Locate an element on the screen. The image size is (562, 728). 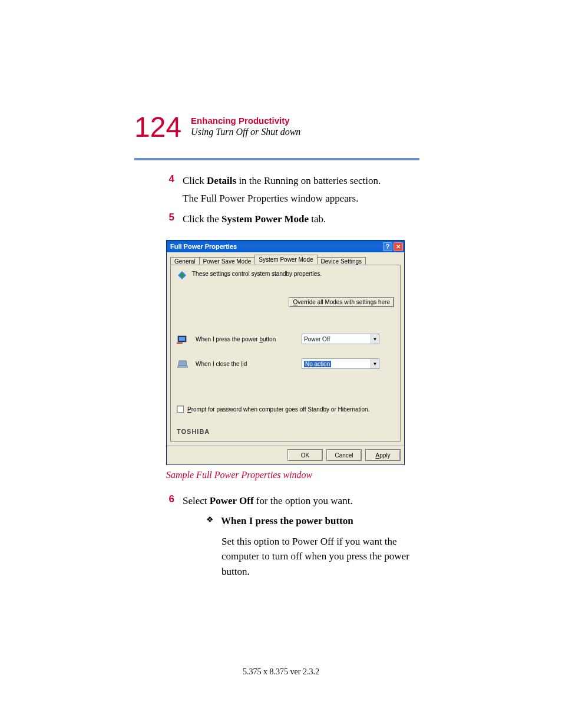
page-footer: 5.375 x 8.375 ver 2.3.2 is located at coordinates (281, 672).